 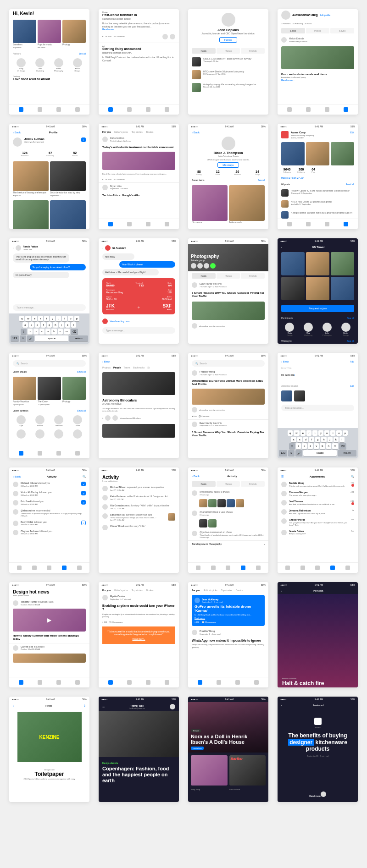 I want to click on activity-photos: ●●●○○9:41 AM58% ‹ BackActivity PostsPhot…, so click(x=228, y=520).